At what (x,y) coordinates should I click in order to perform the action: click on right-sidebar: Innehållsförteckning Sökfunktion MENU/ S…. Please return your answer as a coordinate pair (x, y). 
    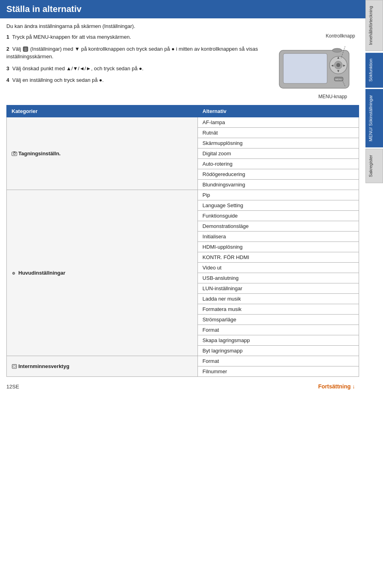
    Looking at the image, I should click on (374, 294).